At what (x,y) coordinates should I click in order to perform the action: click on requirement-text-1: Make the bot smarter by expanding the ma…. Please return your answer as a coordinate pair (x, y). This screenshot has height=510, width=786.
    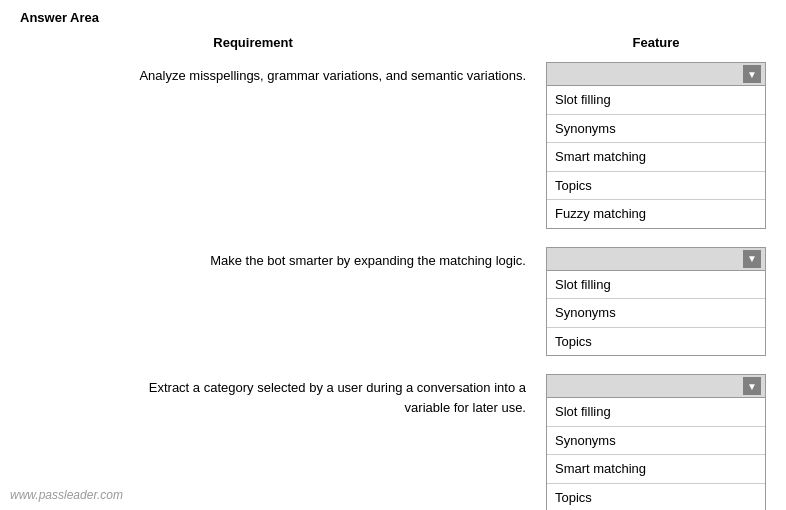
    Looking at the image, I should click on (283, 259).